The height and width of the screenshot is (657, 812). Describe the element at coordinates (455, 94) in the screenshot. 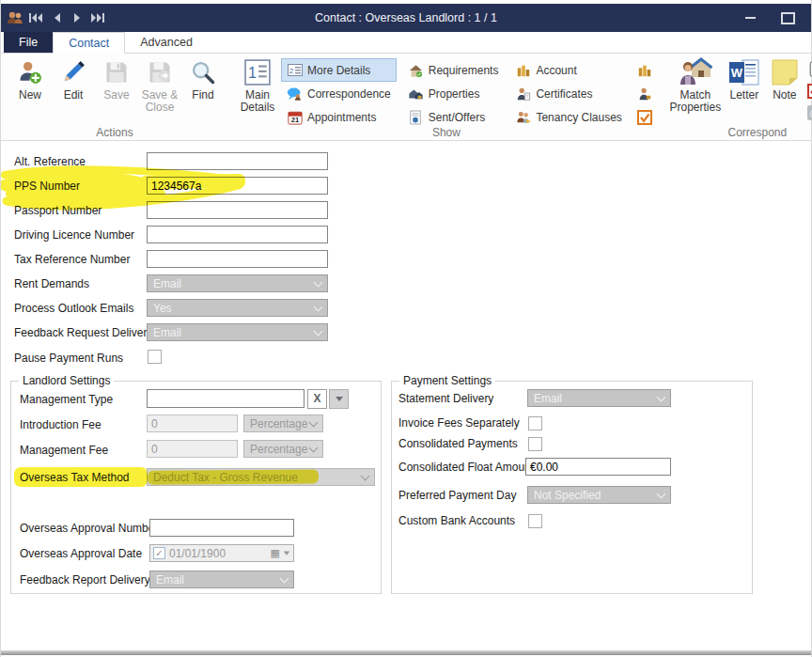

I see `properties-label: Properties` at that location.